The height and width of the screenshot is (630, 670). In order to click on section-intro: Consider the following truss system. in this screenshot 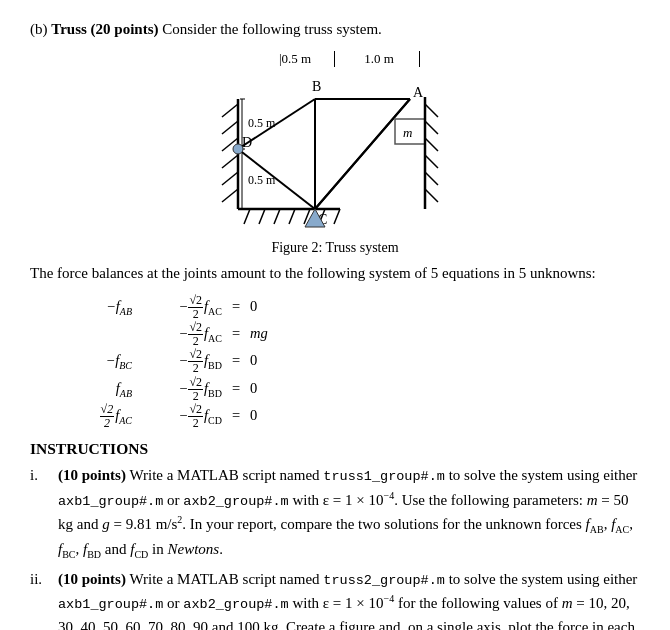, I will do `click(272, 29)`.